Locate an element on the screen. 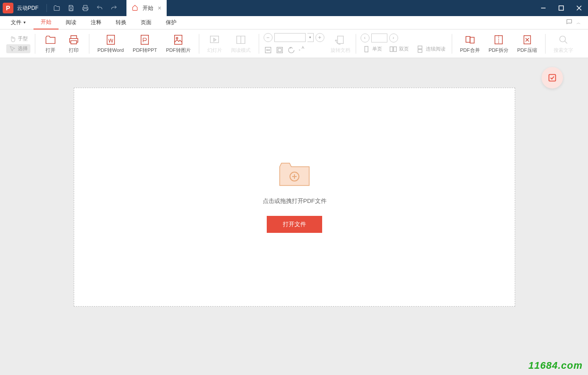  next-page-button: › is located at coordinates (394, 38).